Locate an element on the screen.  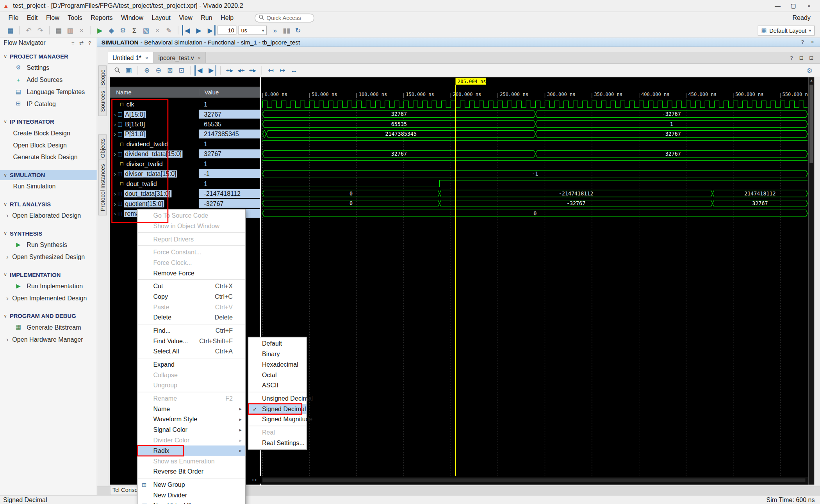
menu-item-new-group: ⊞New Group is located at coordinates (191, 484).